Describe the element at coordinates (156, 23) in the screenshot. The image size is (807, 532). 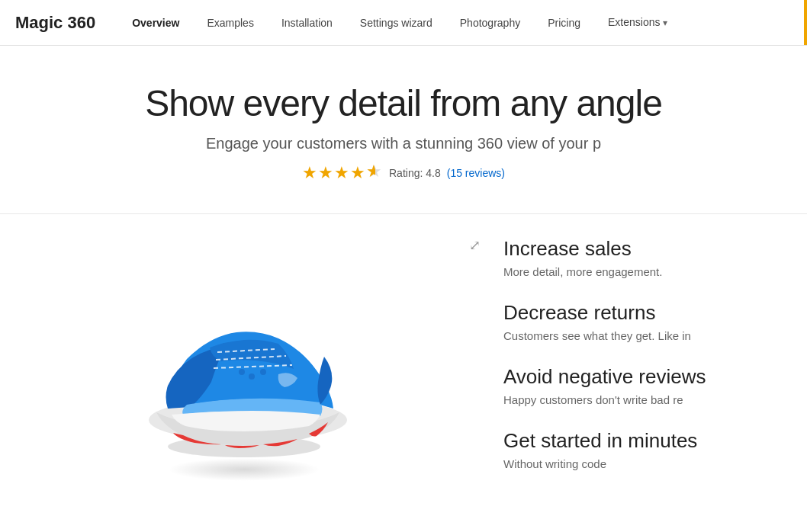
I see `nav-item-overview: Overview` at that location.